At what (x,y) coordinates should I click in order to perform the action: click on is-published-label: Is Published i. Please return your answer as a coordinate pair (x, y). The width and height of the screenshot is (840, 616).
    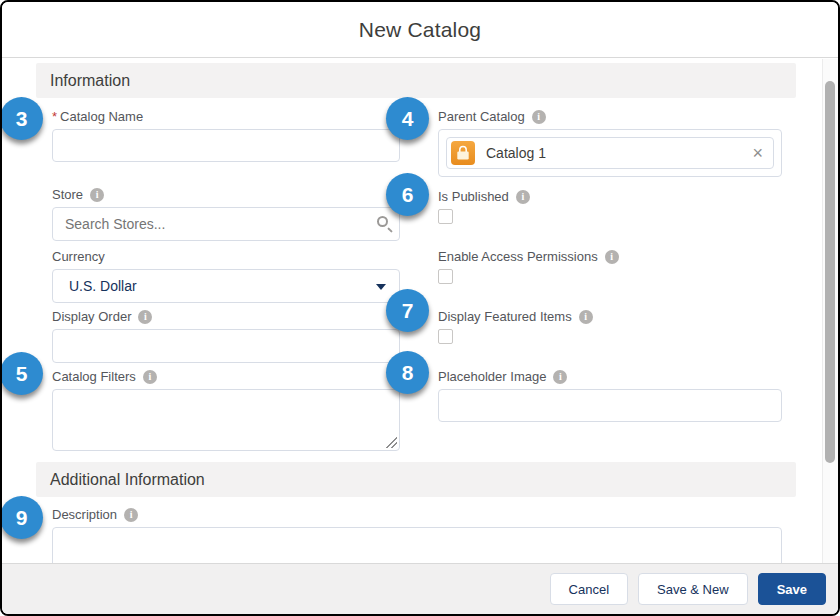
    Looking at the image, I should click on (610, 196).